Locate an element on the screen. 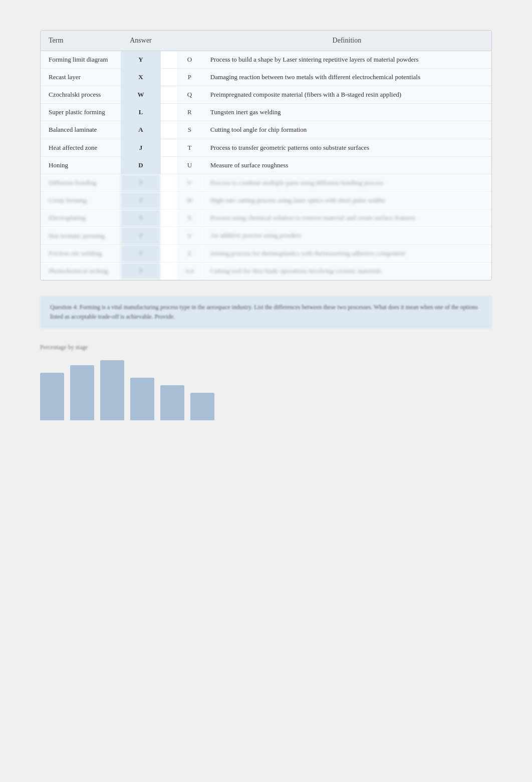  bar-chart is located at coordinates (266, 388).